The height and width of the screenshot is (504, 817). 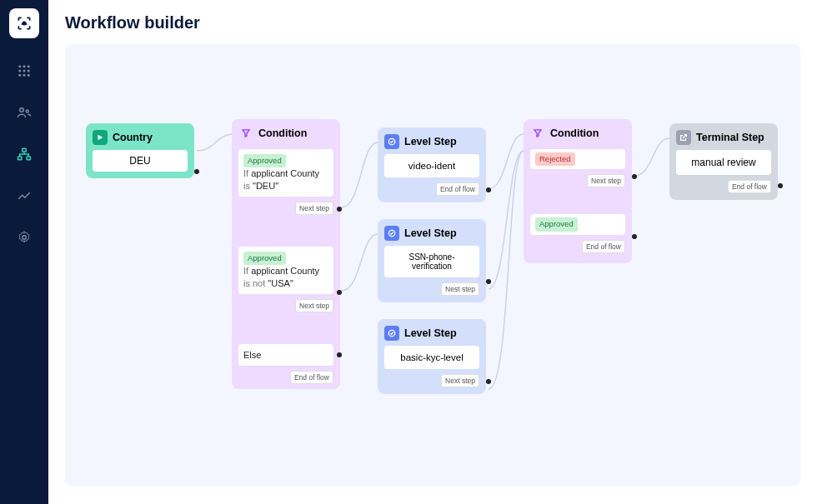 I want to click on level3-title: Level Step, so click(x=430, y=333).